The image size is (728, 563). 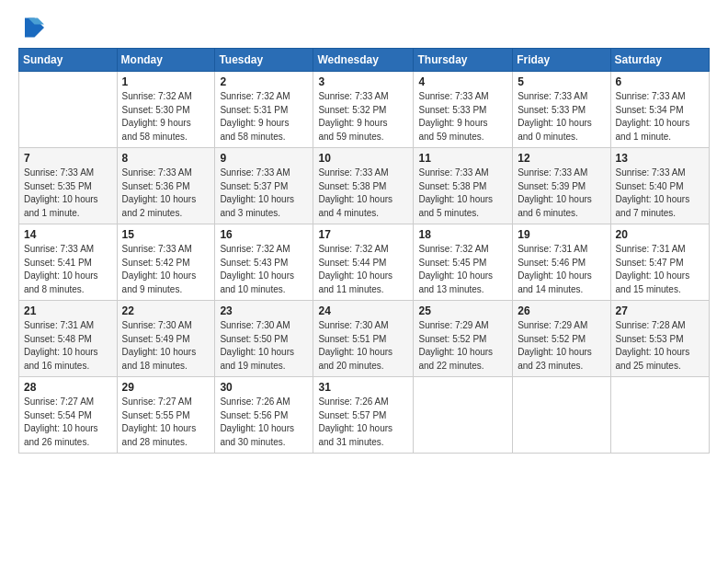 I want to click on calendar-cell: 7Sunrise: 7:33 AMSunset: 5:35 PMDaylight…, so click(x=68, y=186).